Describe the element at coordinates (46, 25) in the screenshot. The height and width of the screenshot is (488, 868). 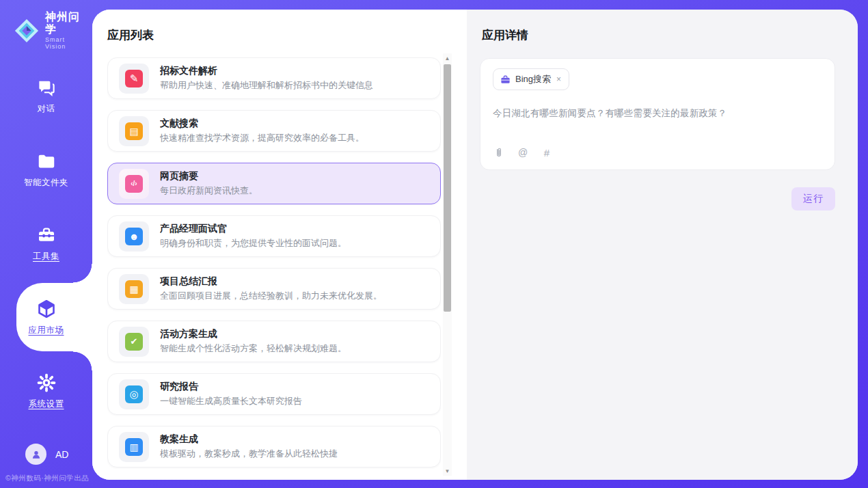
I see `brand-logo: 神州问学 Smart Vision` at that location.